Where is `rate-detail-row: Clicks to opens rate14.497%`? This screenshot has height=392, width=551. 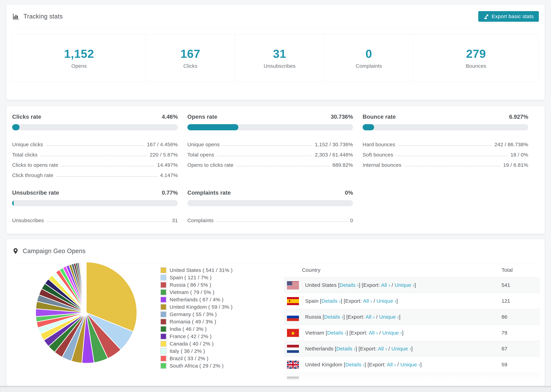 rate-detail-row: Clicks to opens rate14.497% is located at coordinates (95, 163).